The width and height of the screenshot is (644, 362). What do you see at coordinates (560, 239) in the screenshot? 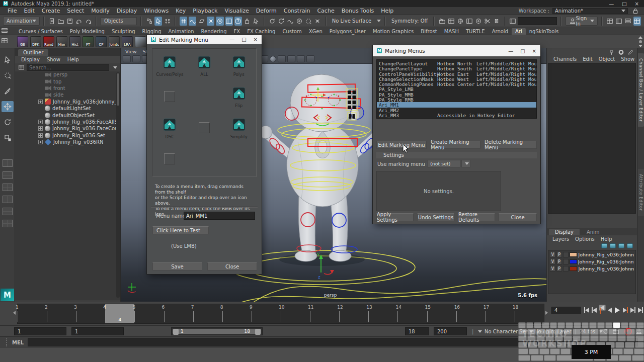
I see `layer-menu-layers: Layers` at bounding box center [560, 239].